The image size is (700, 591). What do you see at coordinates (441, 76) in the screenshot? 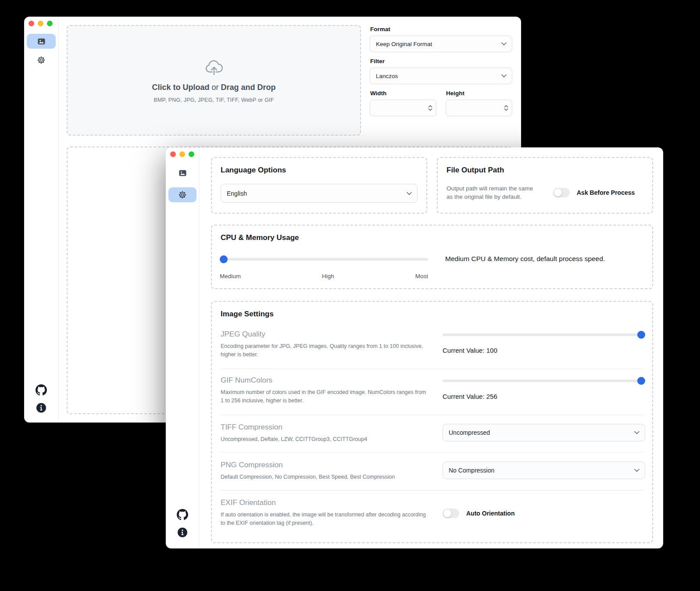
I see `filter-select: Lanczos` at bounding box center [441, 76].